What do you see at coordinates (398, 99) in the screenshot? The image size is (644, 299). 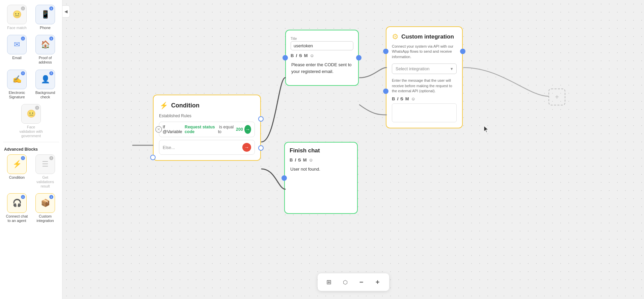 I see `custom-toolbar-italic: I` at bounding box center [398, 99].